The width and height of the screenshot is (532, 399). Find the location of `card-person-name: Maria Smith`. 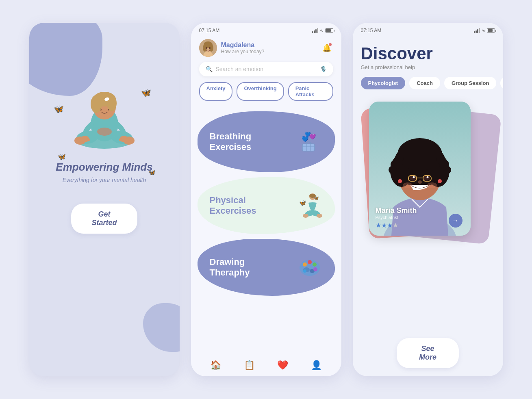

card-person-name: Maria Smith is located at coordinates (396, 210).